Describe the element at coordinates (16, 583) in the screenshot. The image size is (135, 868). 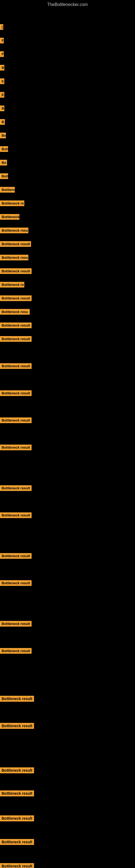
I see `bottleneck-label-32: Bottleneck result` at that location.